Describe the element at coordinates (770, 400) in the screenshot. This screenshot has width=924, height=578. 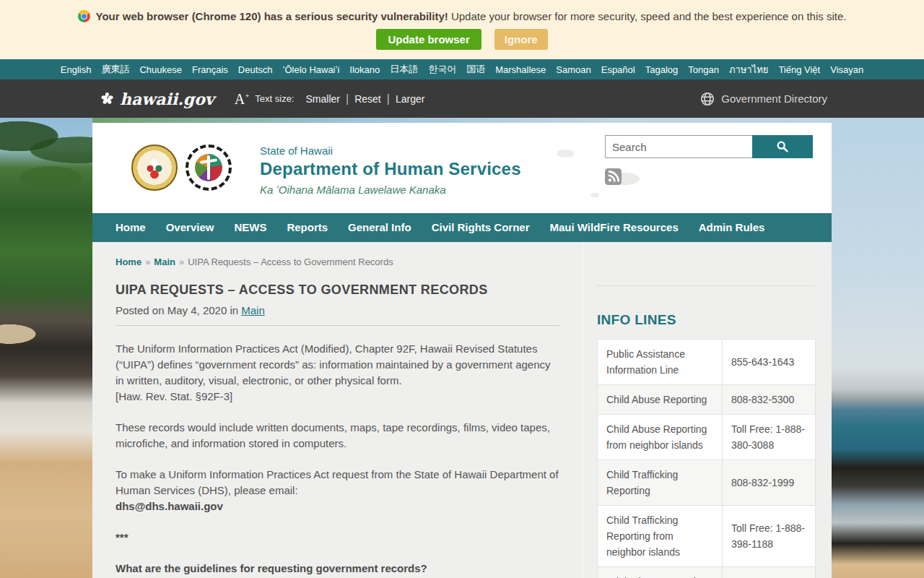
I see `info-line-number: 808-832-5300` at that location.